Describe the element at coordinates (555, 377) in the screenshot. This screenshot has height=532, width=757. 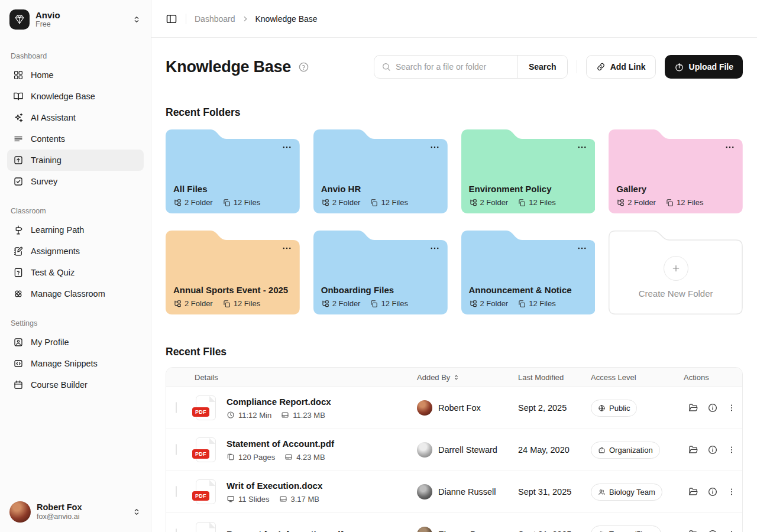
I see `column-last-modified: Last Modified` at that location.